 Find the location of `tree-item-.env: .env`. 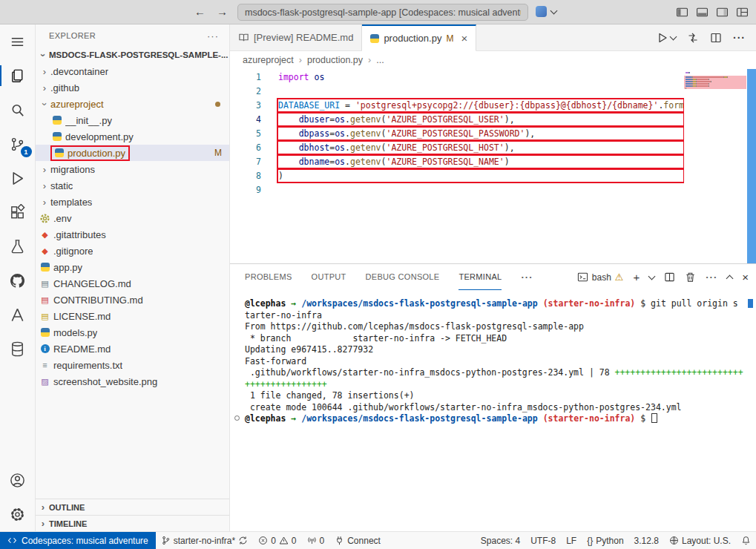

tree-item-.env: .env is located at coordinates (132, 218).